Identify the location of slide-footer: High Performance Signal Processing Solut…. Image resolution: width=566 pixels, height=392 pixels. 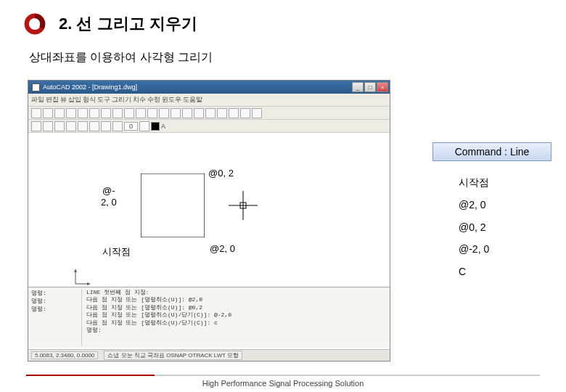
(283, 380).